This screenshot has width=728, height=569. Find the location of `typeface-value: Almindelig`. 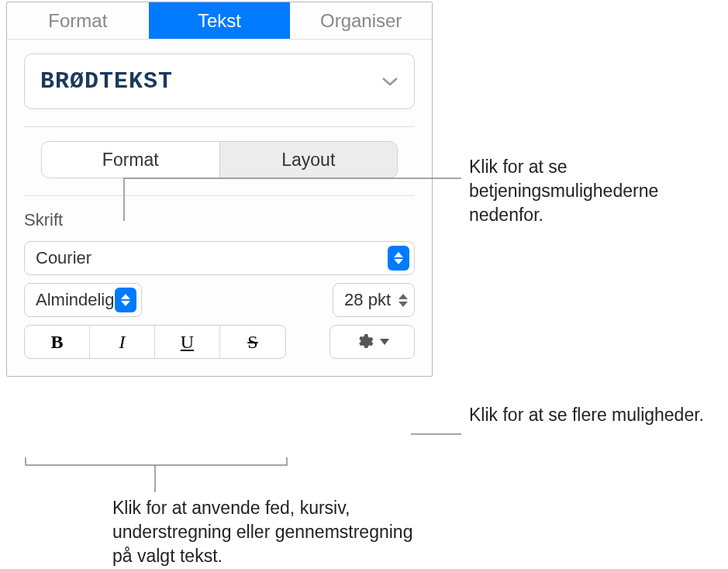

typeface-value: Almindelig is located at coordinates (75, 300).